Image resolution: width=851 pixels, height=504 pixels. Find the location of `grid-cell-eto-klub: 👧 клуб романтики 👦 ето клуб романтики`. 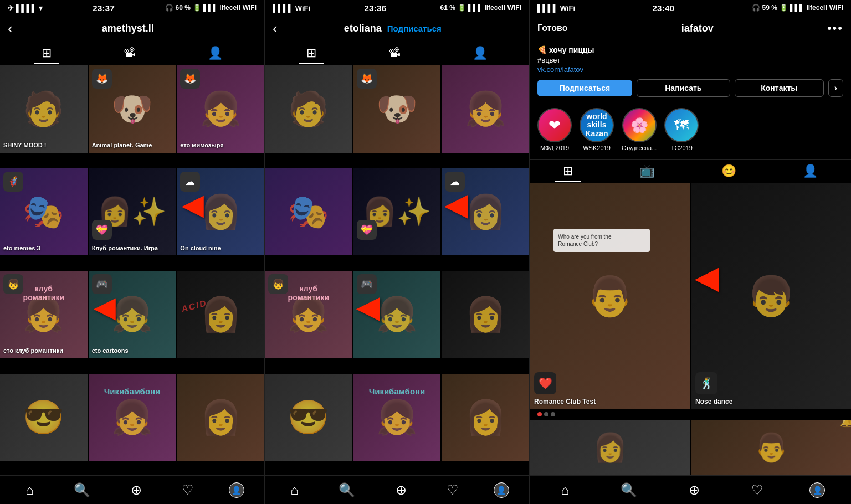

grid-cell-eto-klub: 👧 клуб романтики 👦 ето клуб романтики is located at coordinates (44, 315).